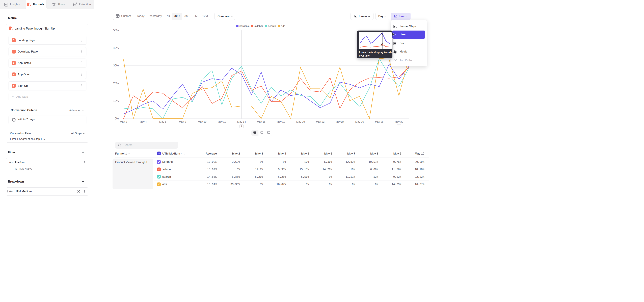 The image size is (644, 302). What do you see at coordinates (116, 83) in the screenshot?
I see `svg-text: 20%` at bounding box center [116, 83].